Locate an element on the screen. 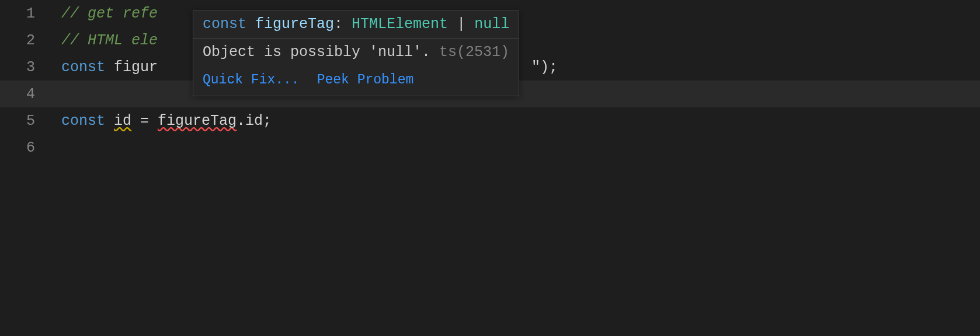  hover-tooltip: const figureTag: HTMLElement | null Obje… is located at coordinates (356, 54).